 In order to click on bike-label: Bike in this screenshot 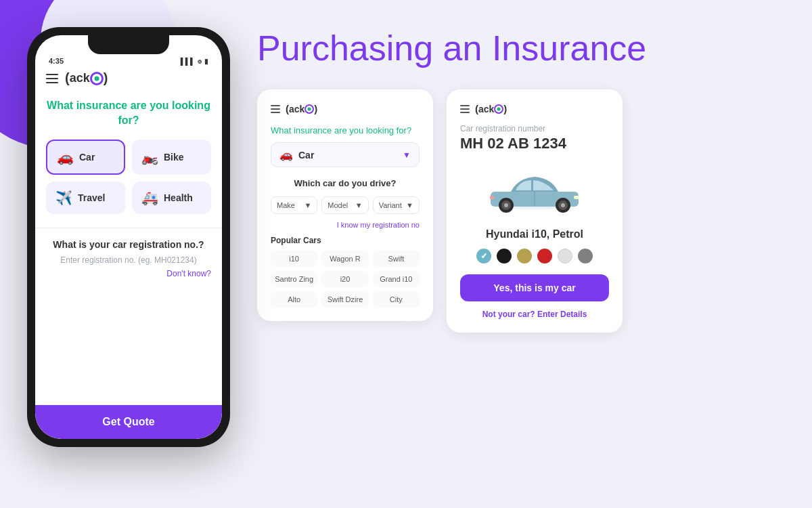, I will do `click(174, 157)`.